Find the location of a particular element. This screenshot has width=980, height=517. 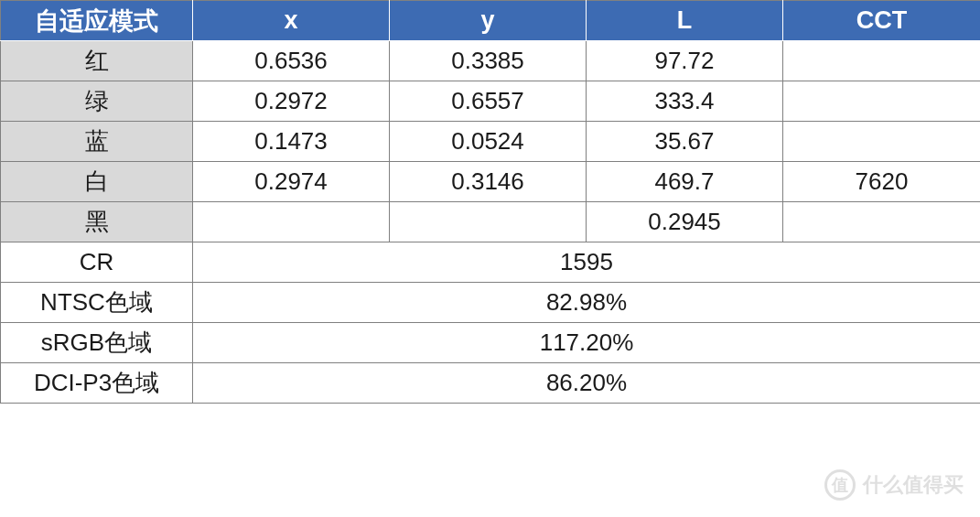

table-header-row: 自适应模式 x y L CCT is located at coordinates (490, 21).